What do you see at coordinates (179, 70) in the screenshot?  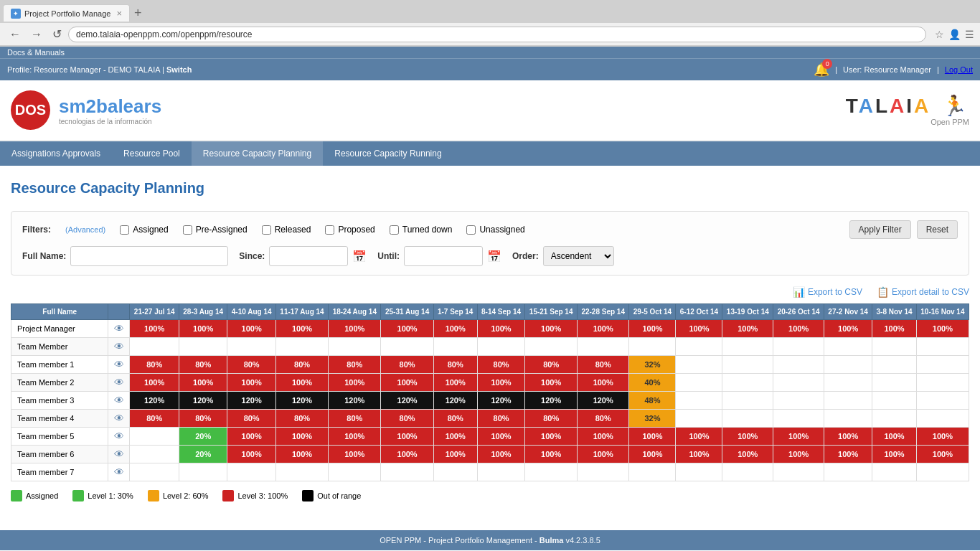 I see `switch-link: Switch` at bounding box center [179, 70].